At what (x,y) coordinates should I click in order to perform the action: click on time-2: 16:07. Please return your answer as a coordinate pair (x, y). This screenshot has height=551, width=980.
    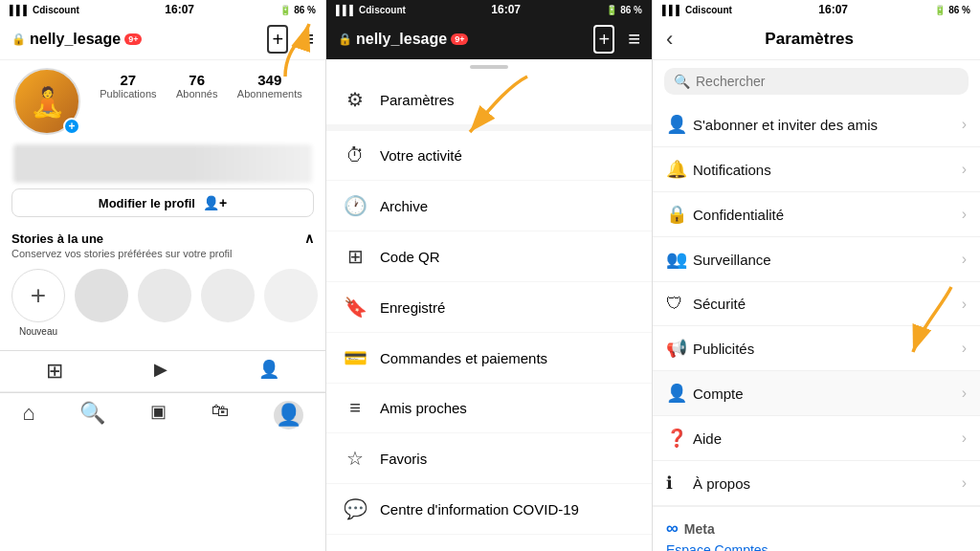
    Looking at the image, I should click on (505, 10).